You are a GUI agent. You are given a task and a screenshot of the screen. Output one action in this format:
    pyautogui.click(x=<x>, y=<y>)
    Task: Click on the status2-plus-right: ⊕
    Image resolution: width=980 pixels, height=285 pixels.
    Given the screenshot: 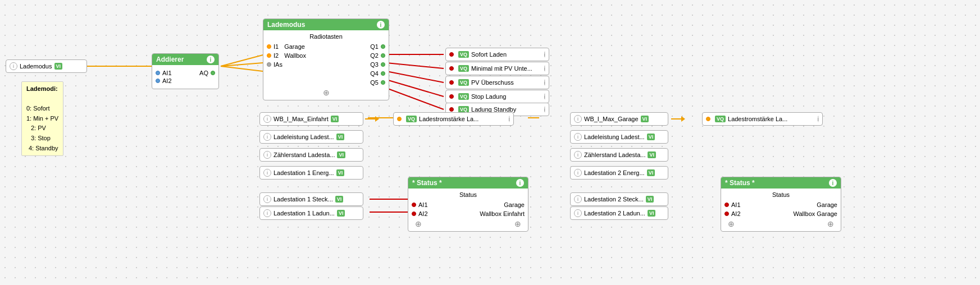 What is the action you would take?
    pyautogui.click(x=831, y=224)
    